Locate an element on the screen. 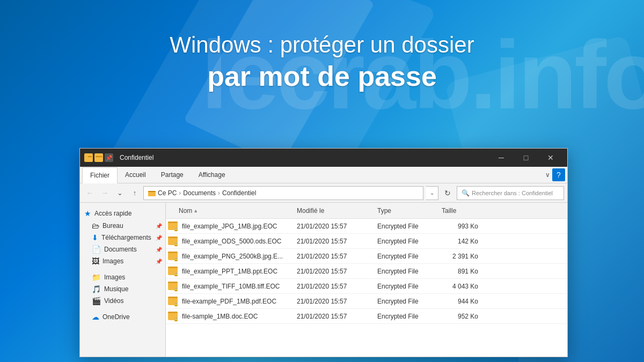 The width and height of the screenshot is (644, 362). table-row: 🔒 file_example_JPG_1MB.jpg.EOC 21/01/202… is located at coordinates (367, 226).